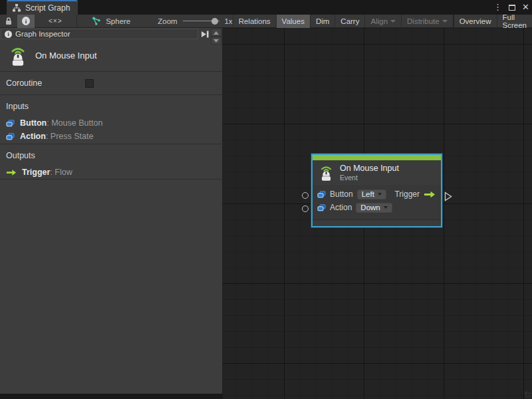 This screenshot has width=532, height=399. I want to click on graph-name: Sphere, so click(118, 21).